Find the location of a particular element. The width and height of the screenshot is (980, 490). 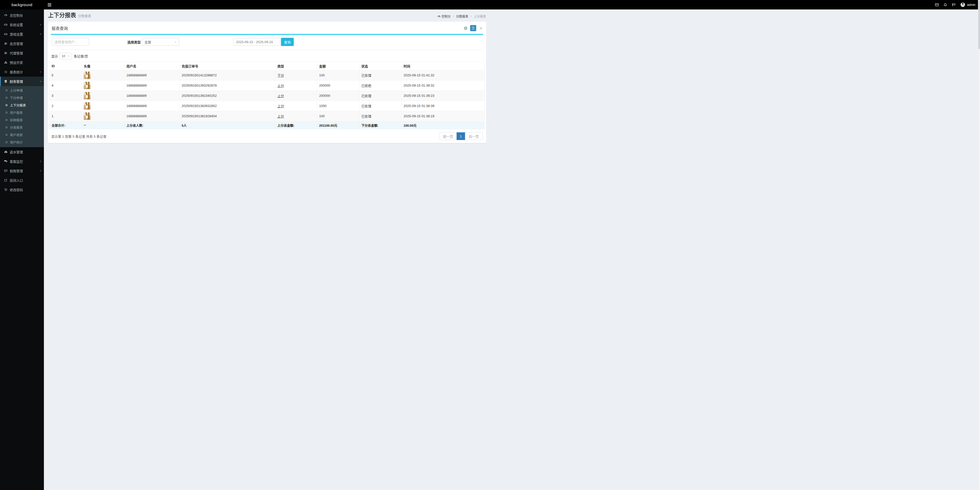

cell-amount: 100 is located at coordinates (338, 75).